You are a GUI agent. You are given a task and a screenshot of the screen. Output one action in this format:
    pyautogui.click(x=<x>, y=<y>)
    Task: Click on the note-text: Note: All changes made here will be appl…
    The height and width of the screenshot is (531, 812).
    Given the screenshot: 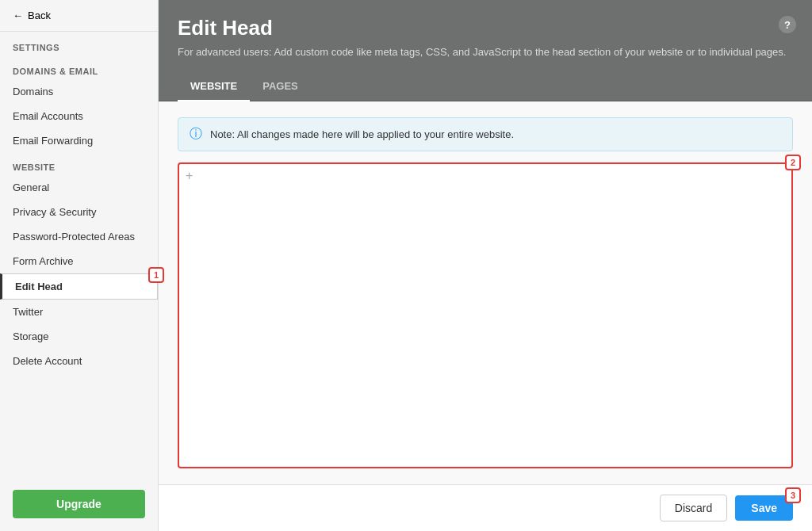 What is the action you would take?
    pyautogui.click(x=362, y=135)
    